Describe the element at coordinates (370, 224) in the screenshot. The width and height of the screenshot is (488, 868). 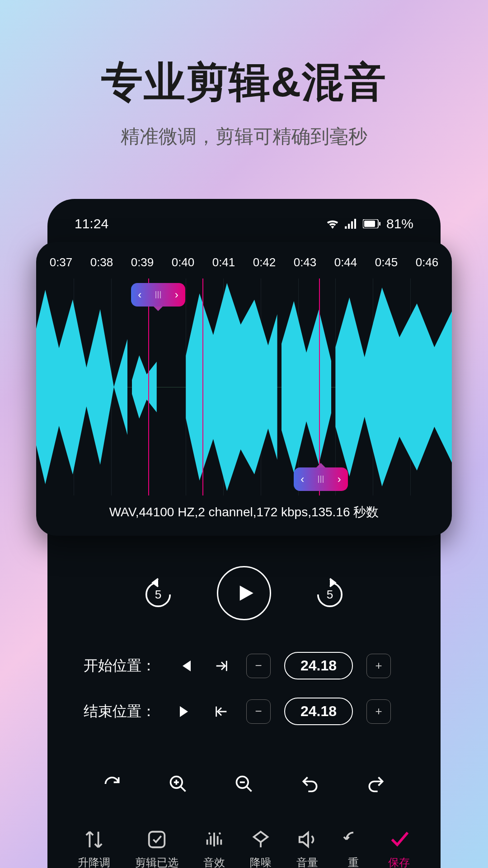
I see `status-right: 81%` at that location.